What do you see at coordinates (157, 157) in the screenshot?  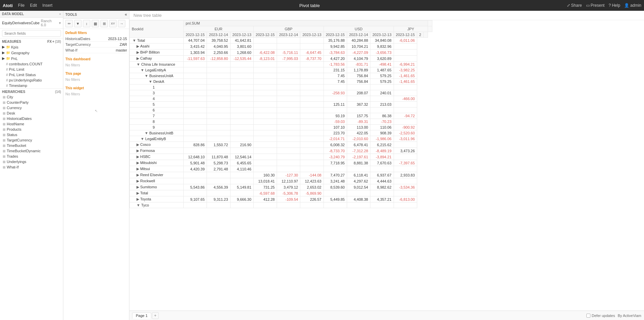 I see `row-label-cell: ▶HSBC` at bounding box center [157, 157].